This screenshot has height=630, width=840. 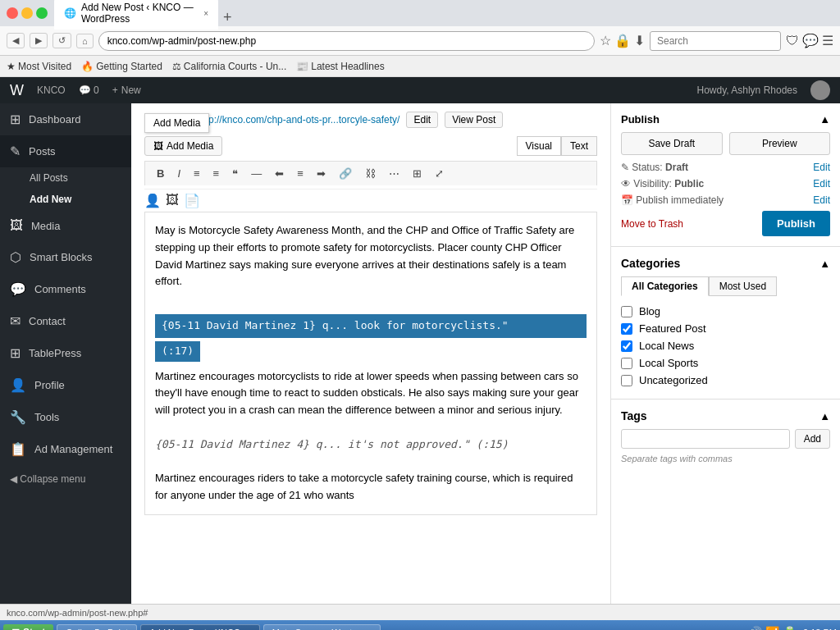 What do you see at coordinates (89, 90) in the screenshot?
I see `wp-comments: 💬 0` at bounding box center [89, 90].